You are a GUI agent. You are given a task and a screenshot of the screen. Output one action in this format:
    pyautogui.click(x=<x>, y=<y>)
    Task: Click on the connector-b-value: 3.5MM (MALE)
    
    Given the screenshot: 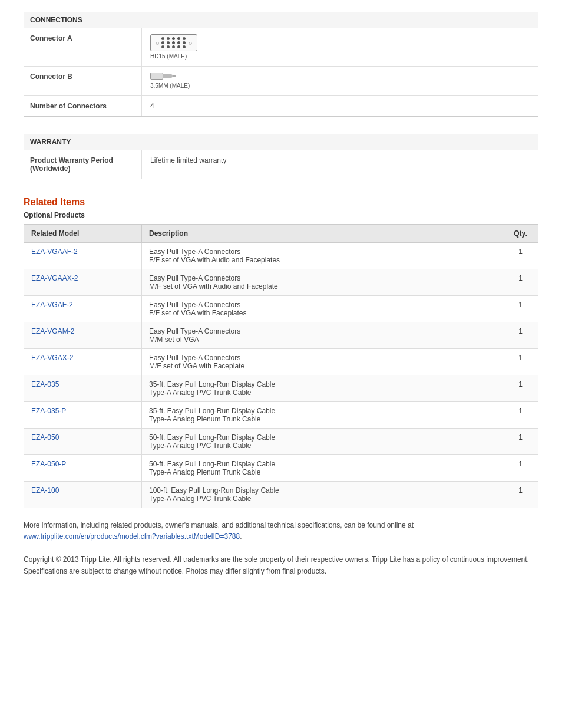 What is the action you would take?
    pyautogui.click(x=340, y=81)
    